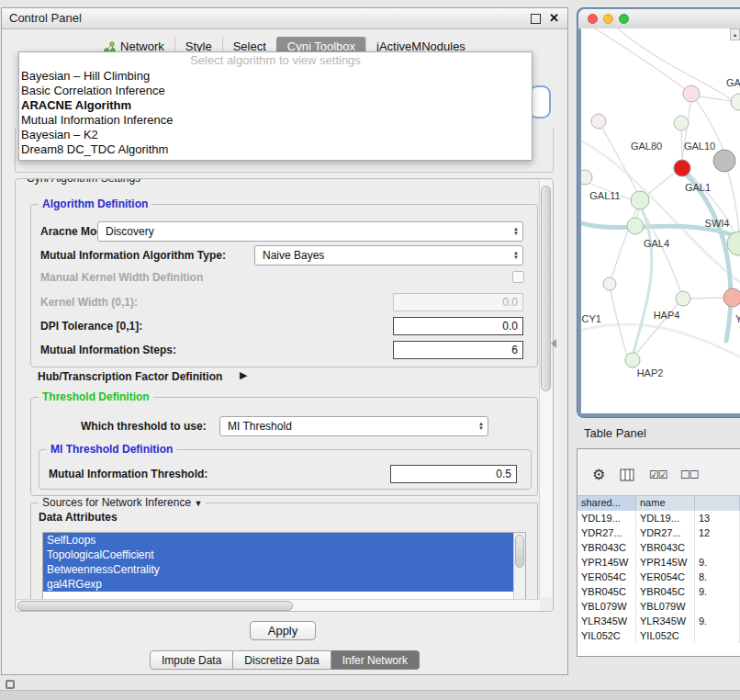  What do you see at coordinates (275, 91) in the screenshot?
I see `algorithm-option: Basic Correlation Inference` at bounding box center [275, 91].